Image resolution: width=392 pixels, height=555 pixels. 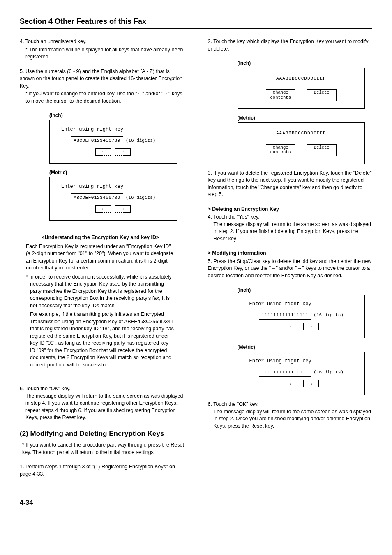 What do you see at coordinates (113, 199) in the screenshot?
I see `touch-panel-metric: Enter using right key ABCDEF0123456789 (…` at bounding box center [113, 199].